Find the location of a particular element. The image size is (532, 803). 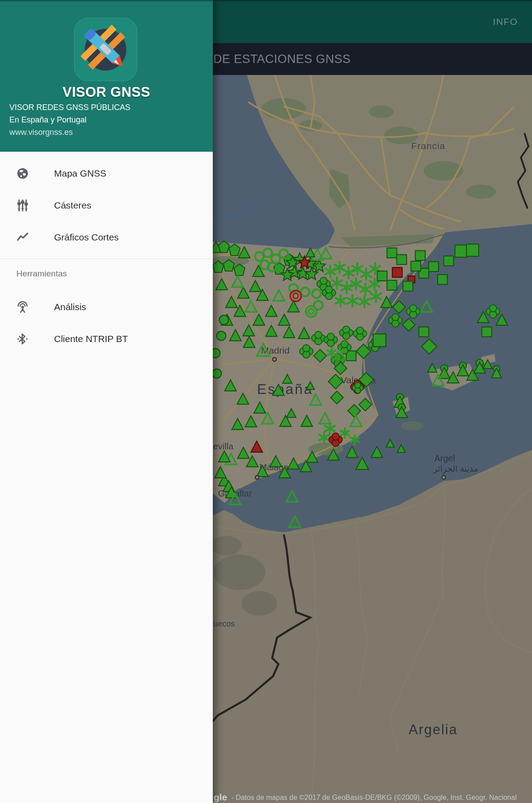

drawer-subtitle-2: En España y Portugal is located at coordinates (48, 120).